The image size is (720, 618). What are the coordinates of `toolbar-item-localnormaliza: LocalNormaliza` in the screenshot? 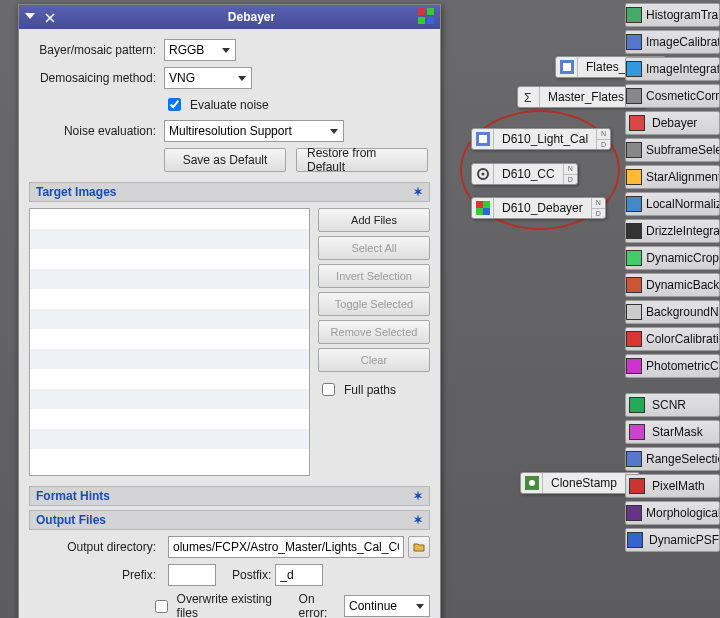 It's located at (672, 204).